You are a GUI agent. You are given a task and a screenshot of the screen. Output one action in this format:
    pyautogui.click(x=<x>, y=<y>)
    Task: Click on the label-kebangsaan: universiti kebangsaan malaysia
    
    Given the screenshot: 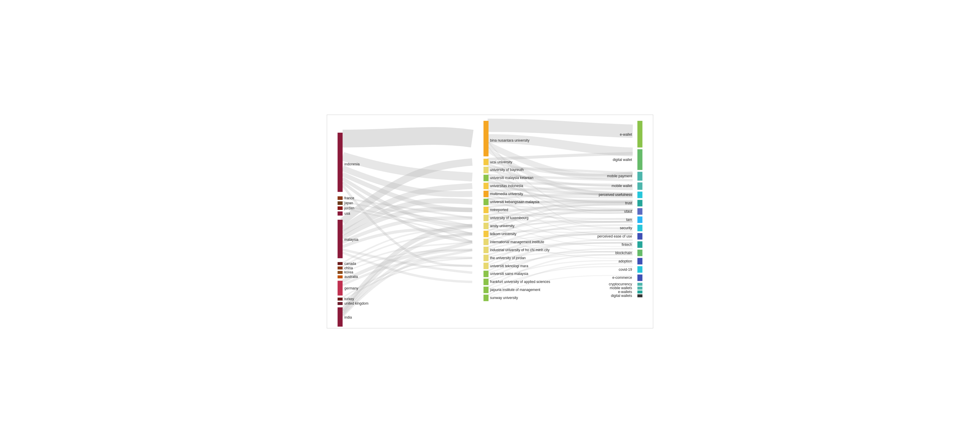 What is the action you would take?
    pyautogui.click(x=515, y=202)
    